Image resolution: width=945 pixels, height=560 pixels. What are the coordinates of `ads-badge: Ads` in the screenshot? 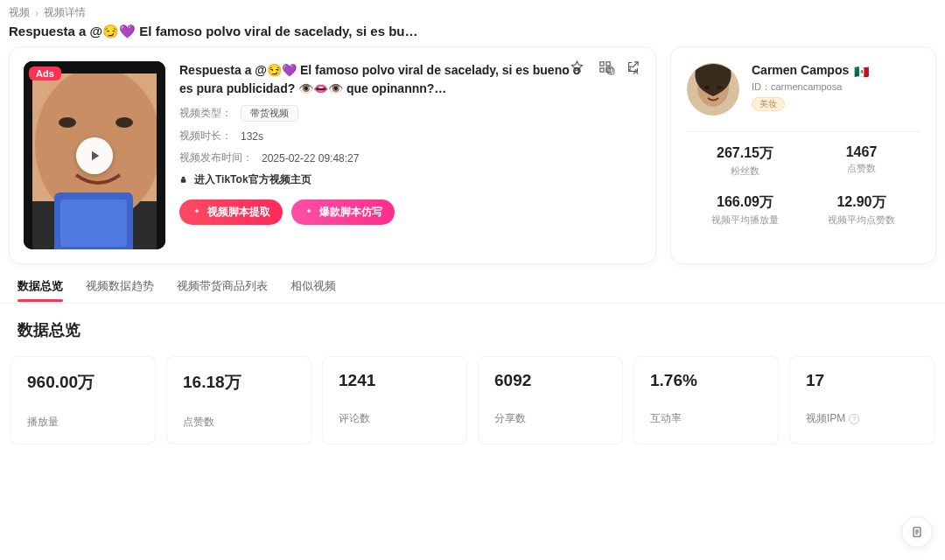 It's located at (46, 74).